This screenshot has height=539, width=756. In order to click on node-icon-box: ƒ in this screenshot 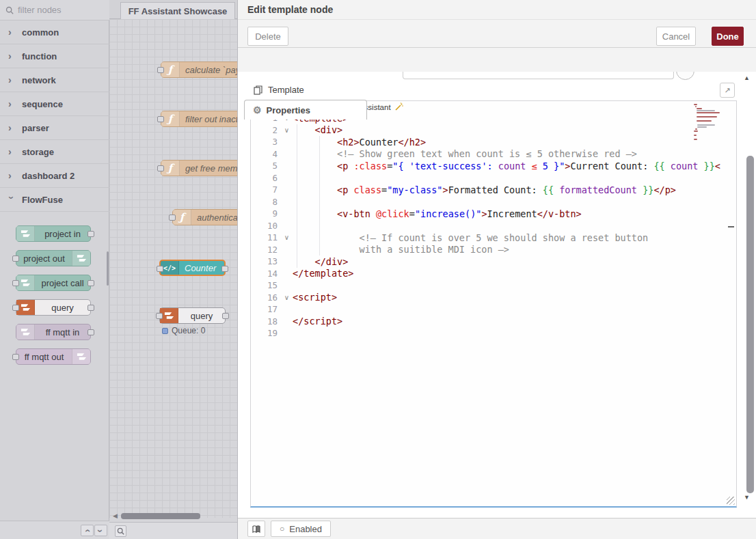, I will do `click(182, 217)`.